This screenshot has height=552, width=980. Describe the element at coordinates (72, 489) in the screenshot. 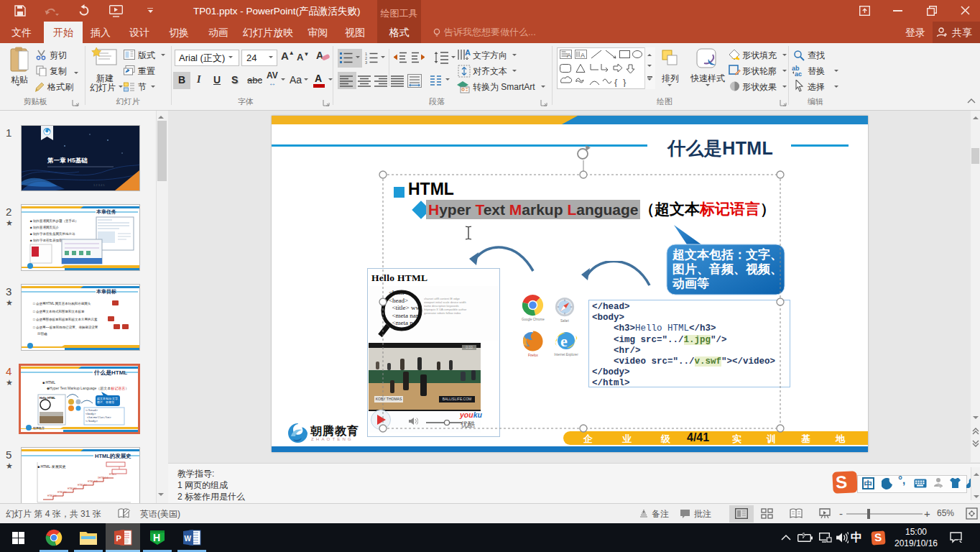

I see `svg-text: HTML3.2` at that location.